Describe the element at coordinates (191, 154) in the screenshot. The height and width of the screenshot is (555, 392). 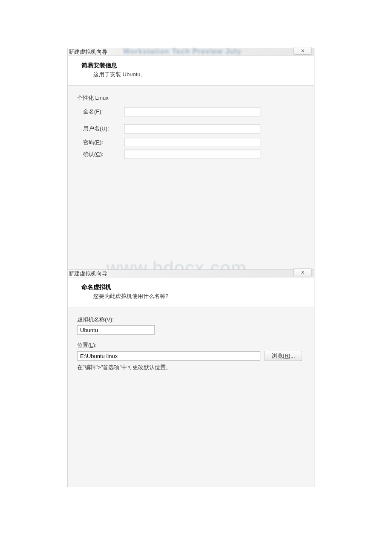
I see `confirm-row: 确认(C):` at that location.